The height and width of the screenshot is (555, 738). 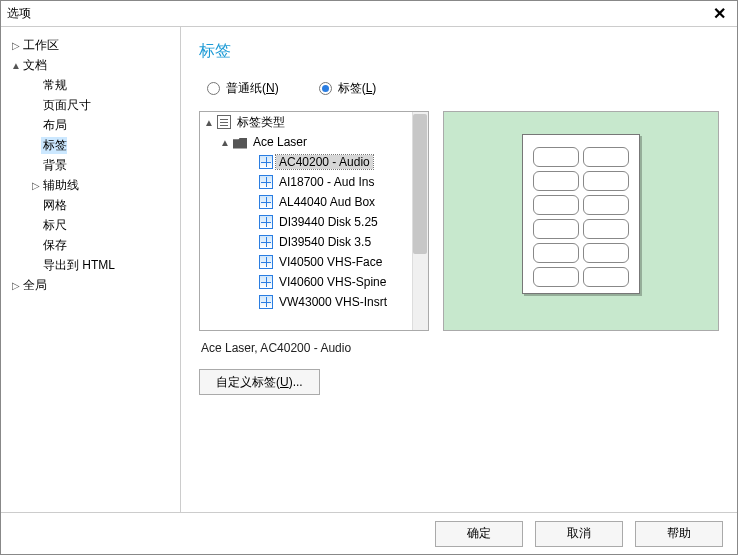 What do you see at coordinates (679, 534) in the screenshot?
I see `help-button: 帮助` at bounding box center [679, 534].